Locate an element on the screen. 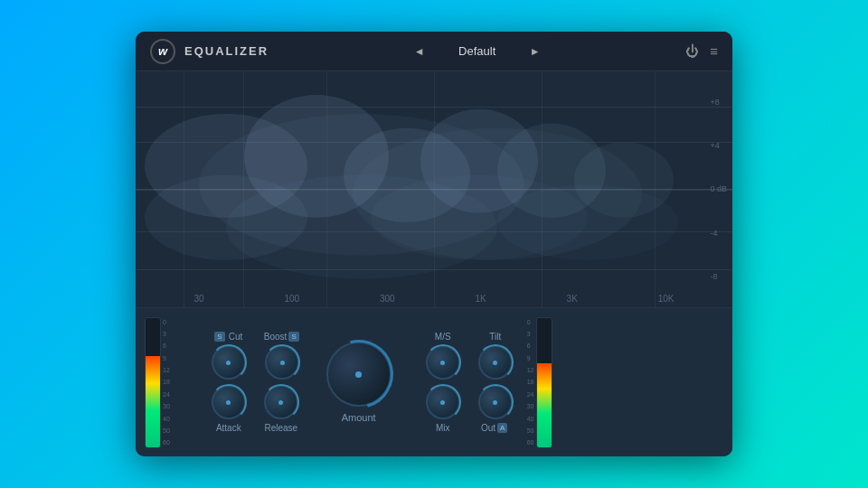 This screenshot has width=868, height=488. out-knob-ring is located at coordinates (495, 402).